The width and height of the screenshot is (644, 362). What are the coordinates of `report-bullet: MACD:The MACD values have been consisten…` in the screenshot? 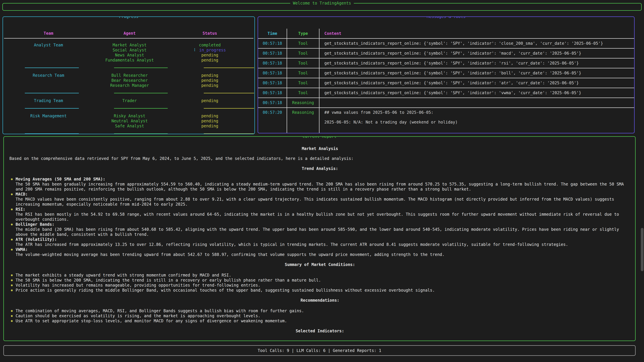 It's located at (320, 199).